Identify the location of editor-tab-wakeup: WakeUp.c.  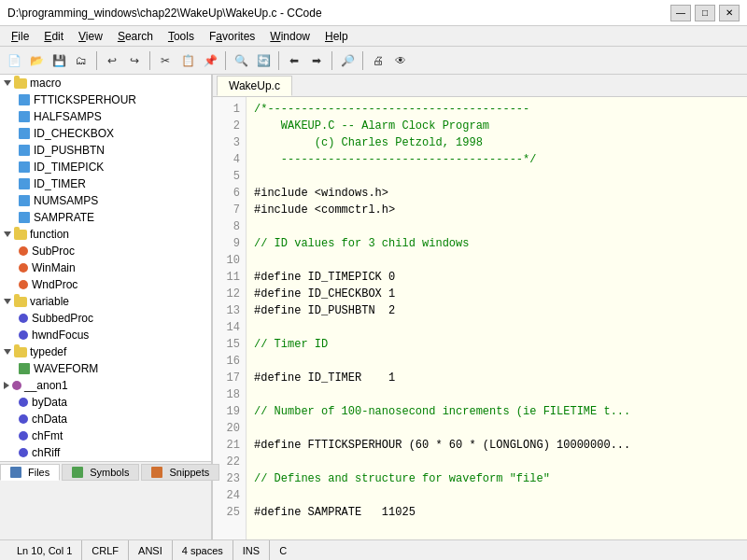
(254, 86).